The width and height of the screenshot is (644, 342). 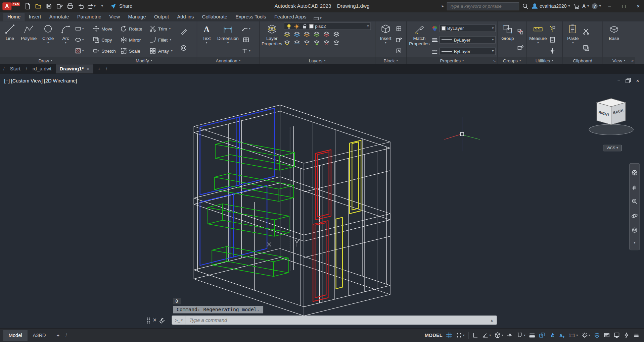 What do you see at coordinates (628, 80) in the screenshot?
I see `doc-restore-icon` at bounding box center [628, 80].